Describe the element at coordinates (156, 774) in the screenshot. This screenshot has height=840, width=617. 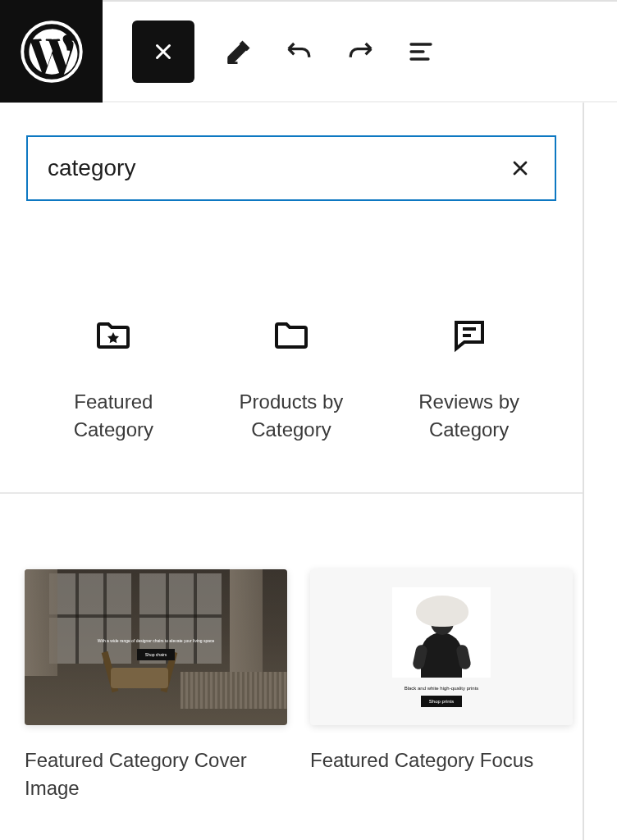
I see `pattern-label: Featured Category Cover Image` at that location.